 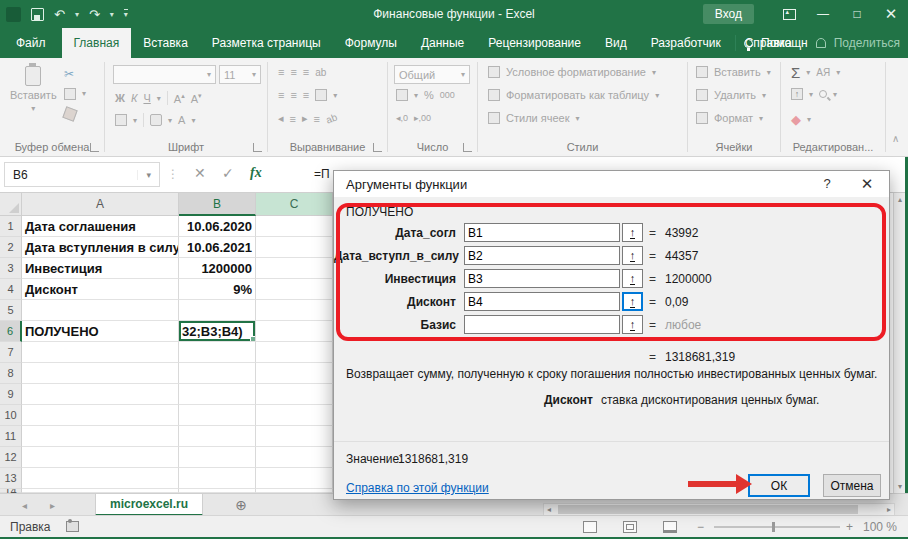 What do you see at coordinates (857, 14) in the screenshot?
I see `maximize-button: □` at bounding box center [857, 14].